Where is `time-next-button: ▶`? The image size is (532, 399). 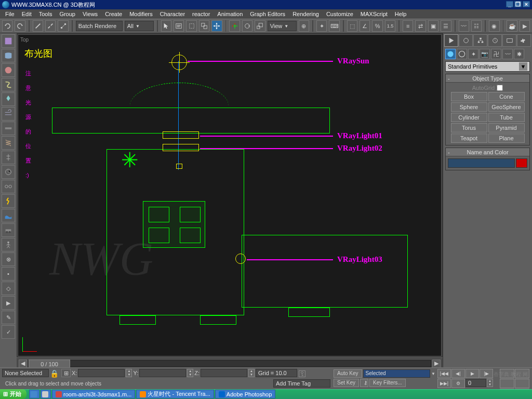 time-next-button: ▶ is located at coordinates (436, 364).